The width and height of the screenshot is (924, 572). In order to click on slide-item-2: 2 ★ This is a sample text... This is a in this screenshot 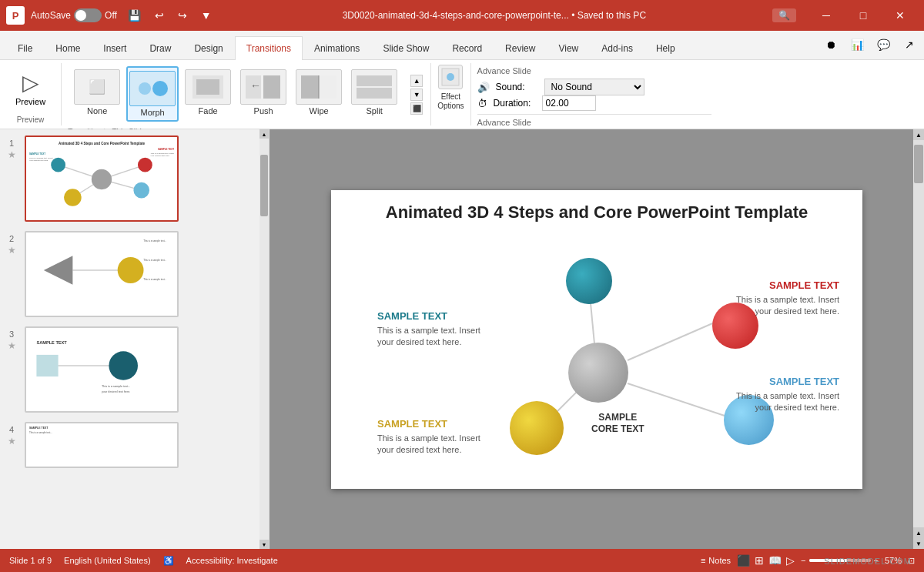, I will do `click(134, 274)`.